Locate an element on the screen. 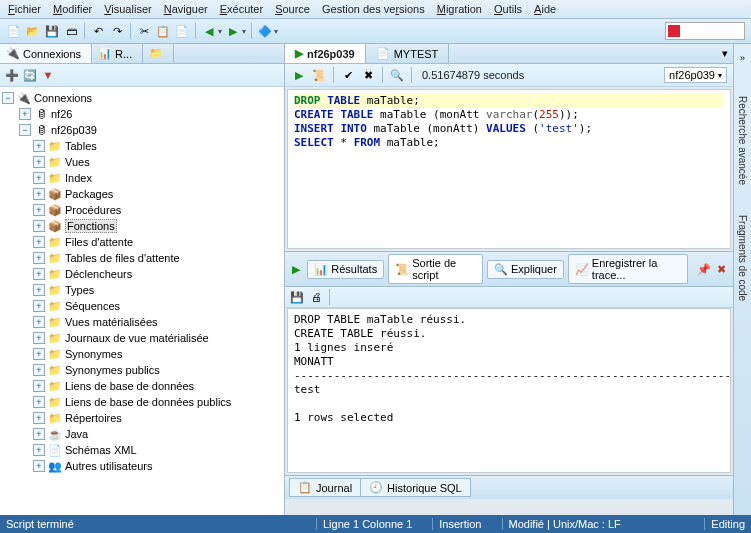 The width and height of the screenshot is (751, 533). tree-node: Packages is located at coordinates (89, 194).